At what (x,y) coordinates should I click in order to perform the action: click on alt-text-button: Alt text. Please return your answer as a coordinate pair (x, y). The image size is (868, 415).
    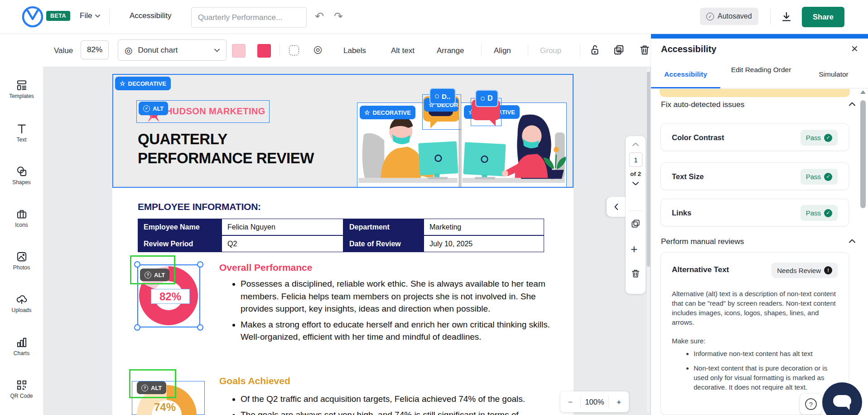
    Looking at the image, I should click on (403, 51).